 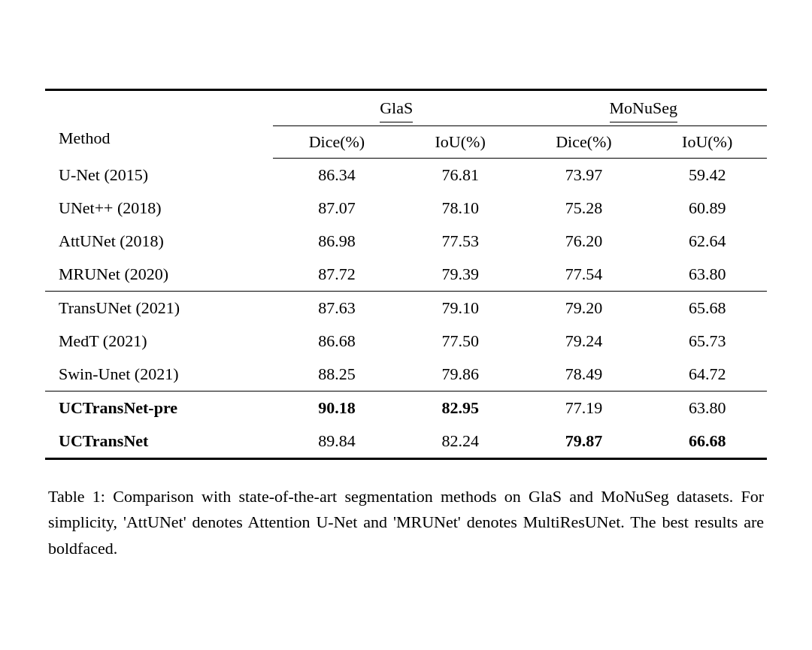 What do you see at coordinates (707, 143) in the screenshot?
I see `monuseg-iou-header: IoU(%)` at bounding box center [707, 143].